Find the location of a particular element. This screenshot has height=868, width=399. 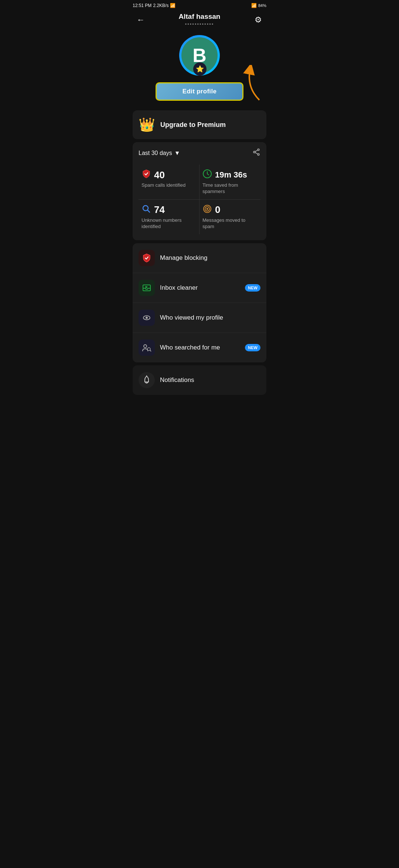

avatar-badge: ⭐ is located at coordinates (200, 69).